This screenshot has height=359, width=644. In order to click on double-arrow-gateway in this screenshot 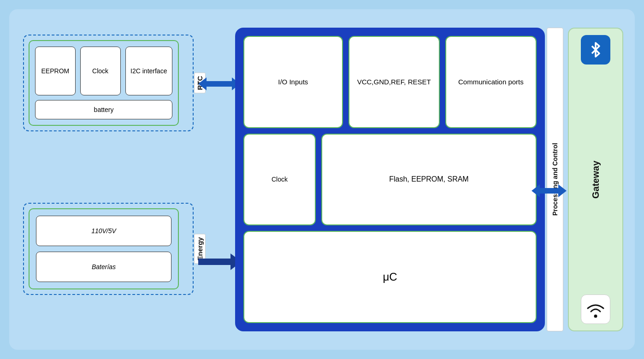, I will do `click(549, 191)`.